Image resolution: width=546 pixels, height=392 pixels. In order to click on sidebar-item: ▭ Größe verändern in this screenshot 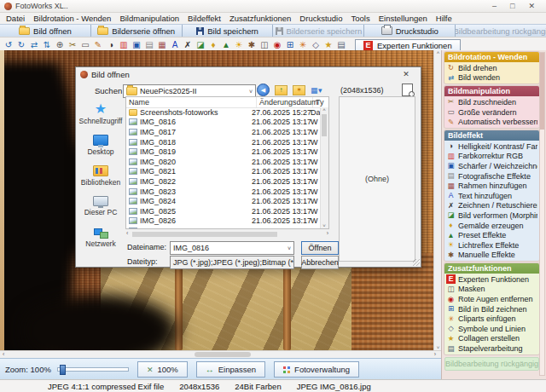, I will do `click(491, 112)`.